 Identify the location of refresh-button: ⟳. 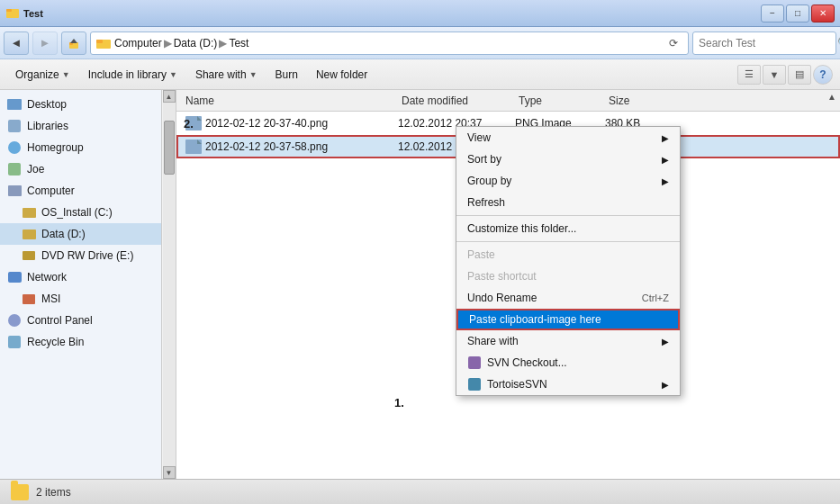
(673, 43).